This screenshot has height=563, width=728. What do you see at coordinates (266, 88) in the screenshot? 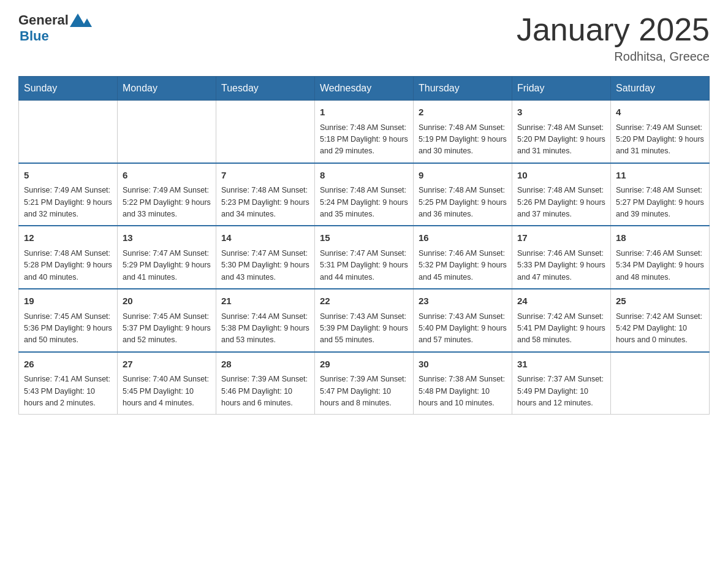
I see `calendar-day-header: Tuesday` at bounding box center [266, 88].